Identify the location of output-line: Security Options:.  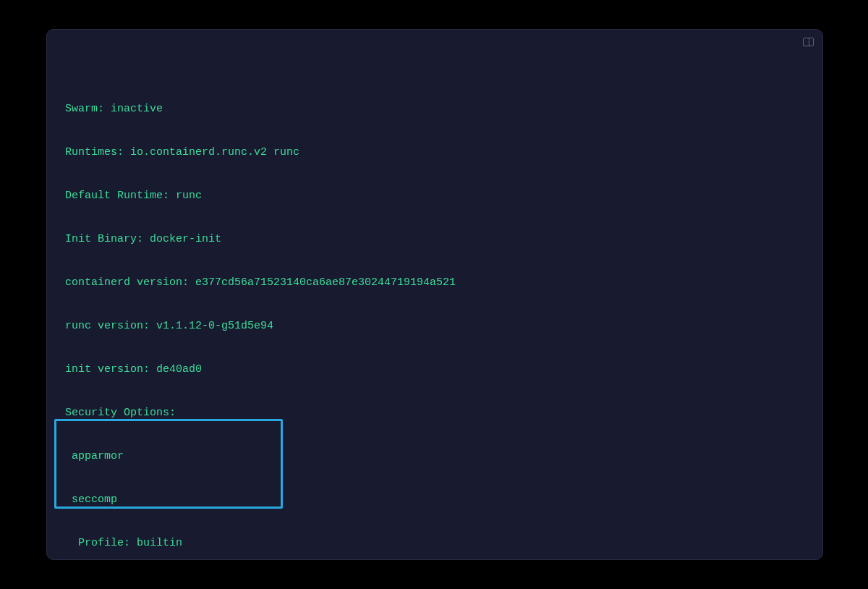
(435, 413).